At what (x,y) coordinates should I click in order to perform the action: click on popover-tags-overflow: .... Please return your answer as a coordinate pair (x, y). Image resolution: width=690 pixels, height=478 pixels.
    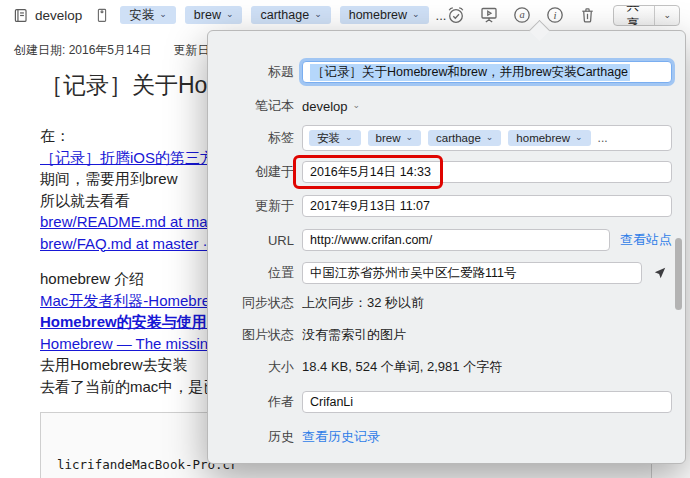
    Looking at the image, I should click on (603, 138).